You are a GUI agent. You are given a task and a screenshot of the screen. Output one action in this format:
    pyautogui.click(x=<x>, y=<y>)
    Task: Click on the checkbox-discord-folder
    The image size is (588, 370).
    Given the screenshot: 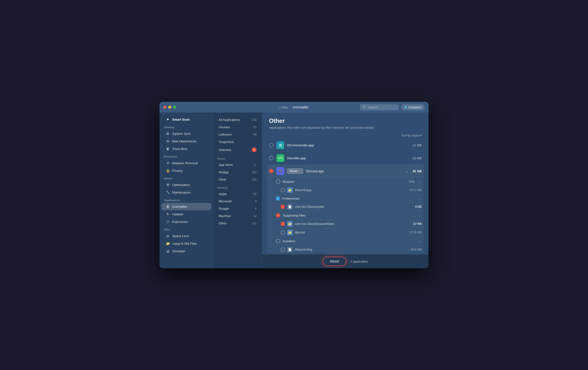 What is the action you would take?
    pyautogui.click(x=283, y=232)
    